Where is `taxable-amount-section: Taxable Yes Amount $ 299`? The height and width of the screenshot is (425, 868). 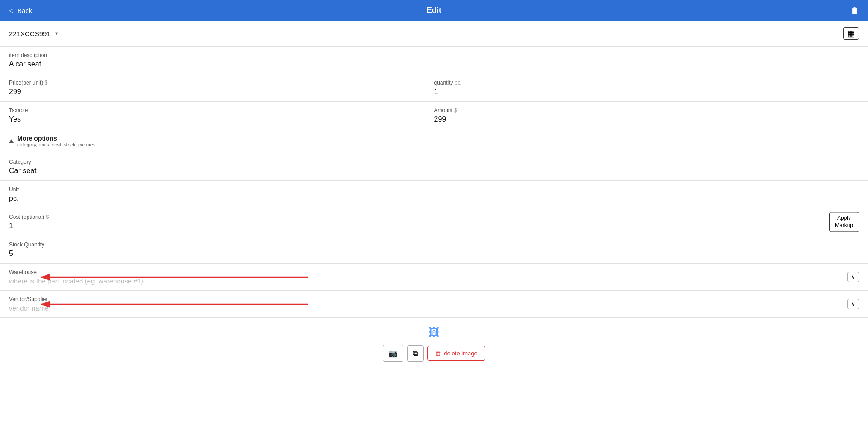
taxable-amount-section: Taxable Yes Amount $ 299 is located at coordinates (434, 116).